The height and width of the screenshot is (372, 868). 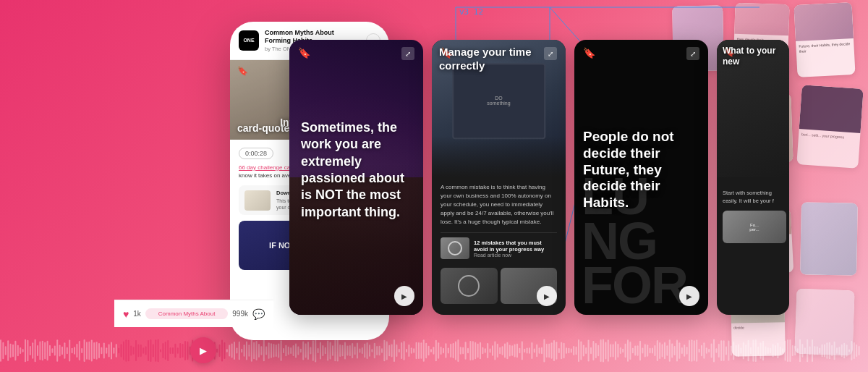 What do you see at coordinates (641, 177) in the screenshot?
I see `habits-card: 🔖 ⤢ LUNG FOR People do not decide their …` at bounding box center [641, 177].